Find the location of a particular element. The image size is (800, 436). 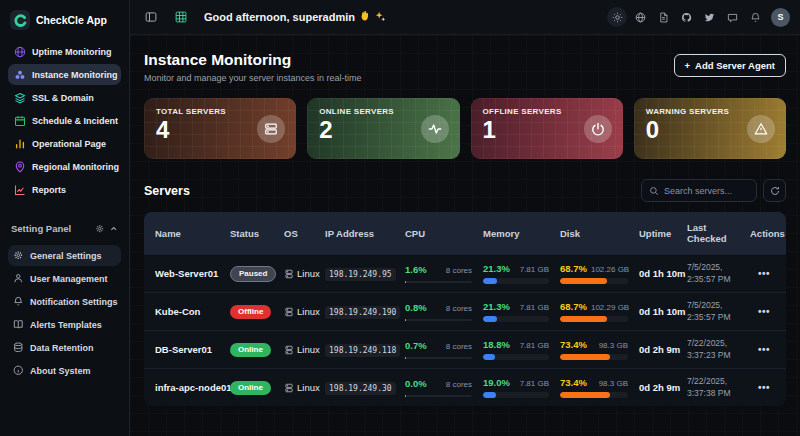

checkcle-logo-icon is located at coordinates (20, 20).